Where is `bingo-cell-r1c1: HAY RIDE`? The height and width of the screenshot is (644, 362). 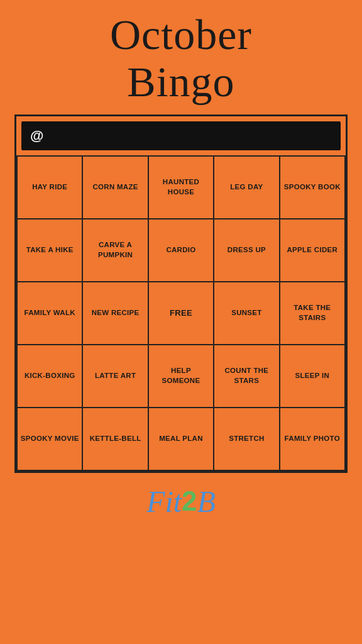
bingo-cell-r1c1: HAY RIDE is located at coordinates (50, 188).